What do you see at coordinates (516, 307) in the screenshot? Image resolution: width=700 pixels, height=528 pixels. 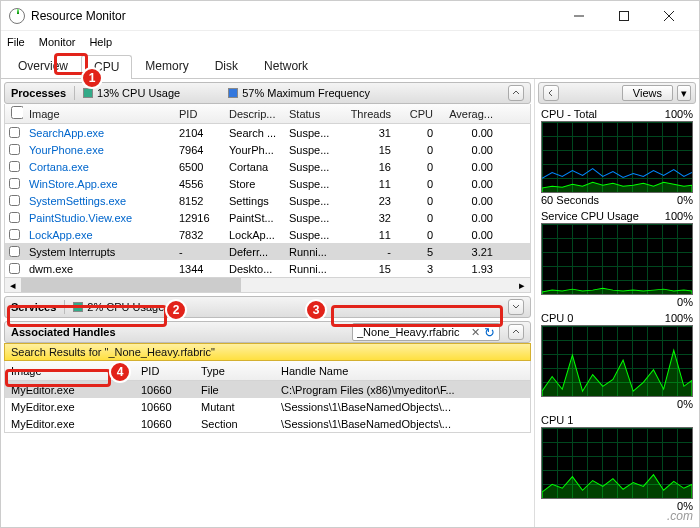 I see `expand-services-icon` at bounding box center [516, 307].